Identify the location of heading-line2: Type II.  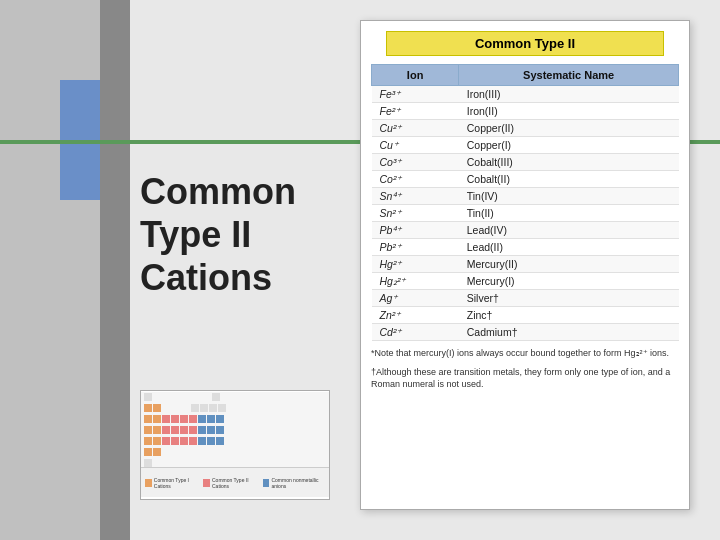
(196, 234).